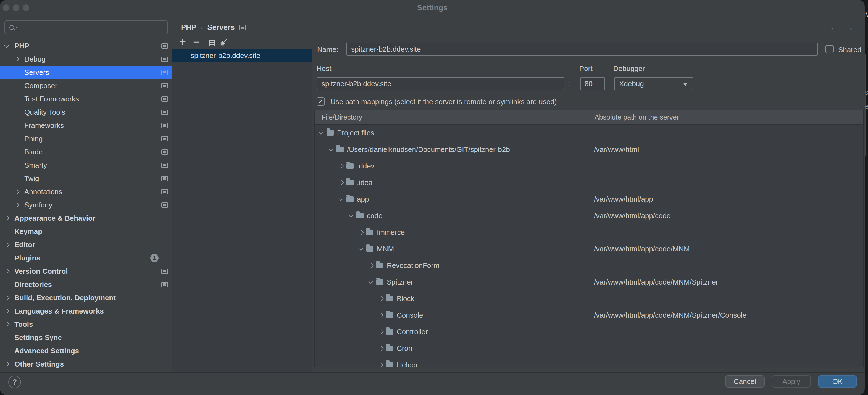 The height and width of the screenshot is (395, 868). Describe the element at coordinates (455, 233) in the screenshot. I see `mapping-file-cell: Immerce` at that location.